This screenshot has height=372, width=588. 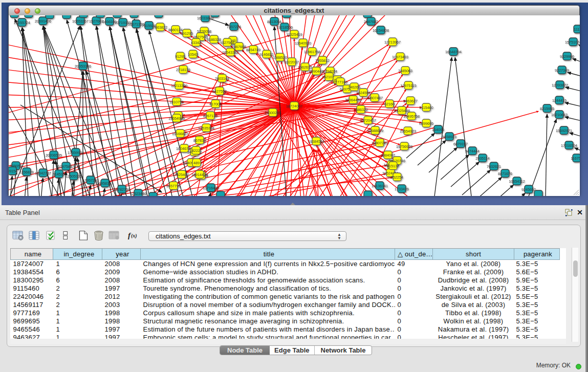 I want to click on svg-text: 12323446, so click(x=138, y=193).